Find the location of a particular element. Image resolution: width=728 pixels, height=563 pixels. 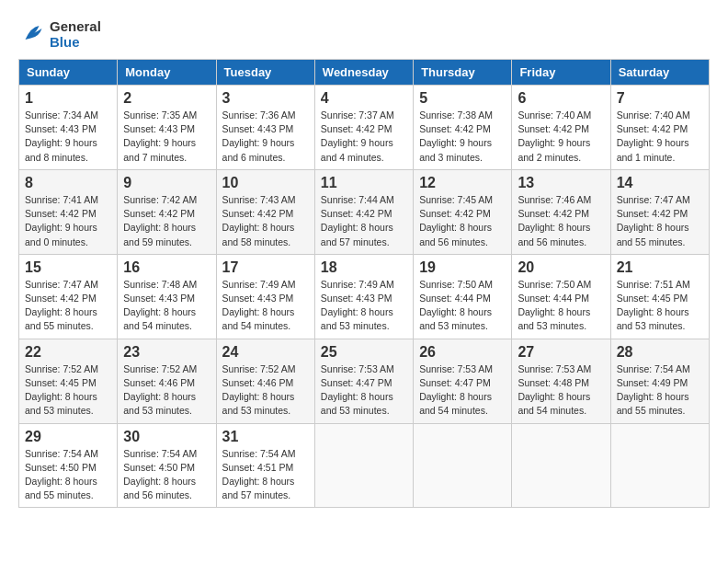

day-number: 24 is located at coordinates (266, 352).